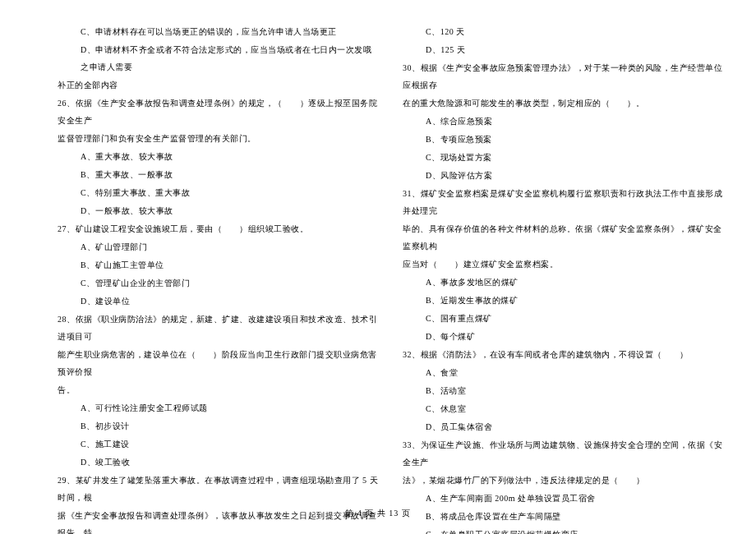 Image resolution: width=756 pixels, height=534 pixels. I want to click on text-line: D、一般事故、较大事故, so click(218, 210).